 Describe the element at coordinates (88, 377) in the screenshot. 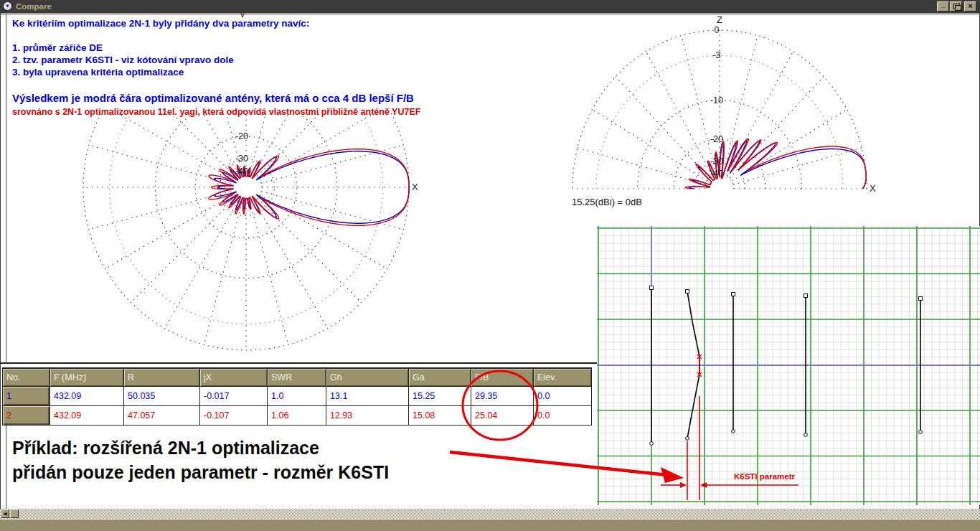

I see `col-f: F (MHz)` at that location.